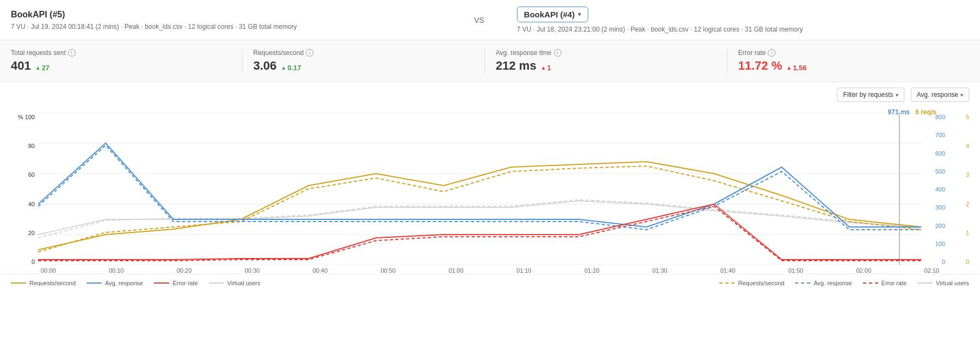  I want to click on legend-line-rps-solid, so click(19, 283).